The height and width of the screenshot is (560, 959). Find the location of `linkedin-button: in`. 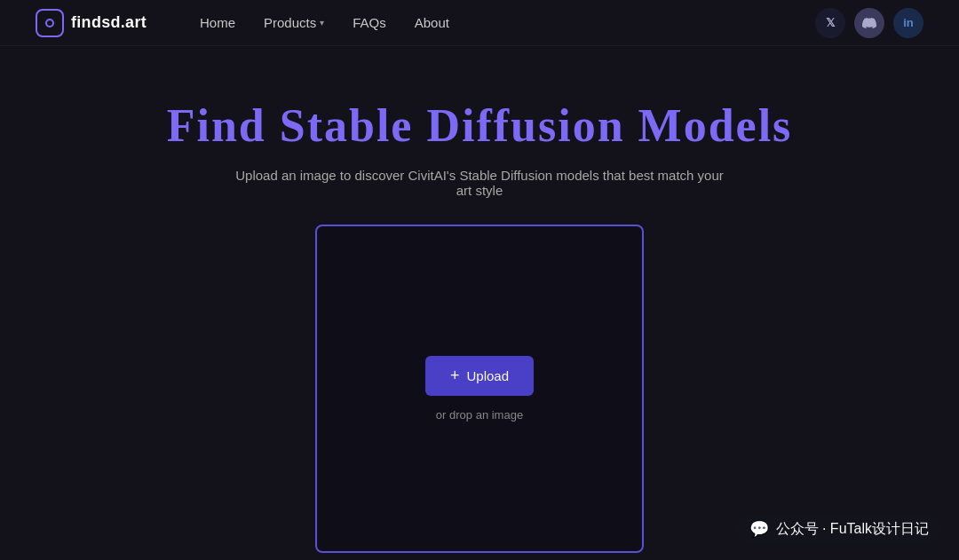

linkedin-button: in is located at coordinates (908, 23).